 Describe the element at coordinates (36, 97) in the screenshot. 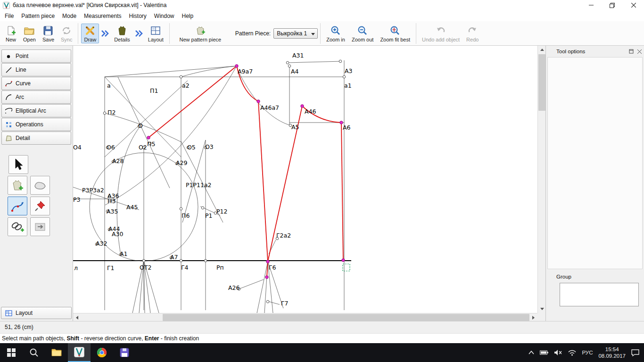

I see `category-arc: Arc` at that location.